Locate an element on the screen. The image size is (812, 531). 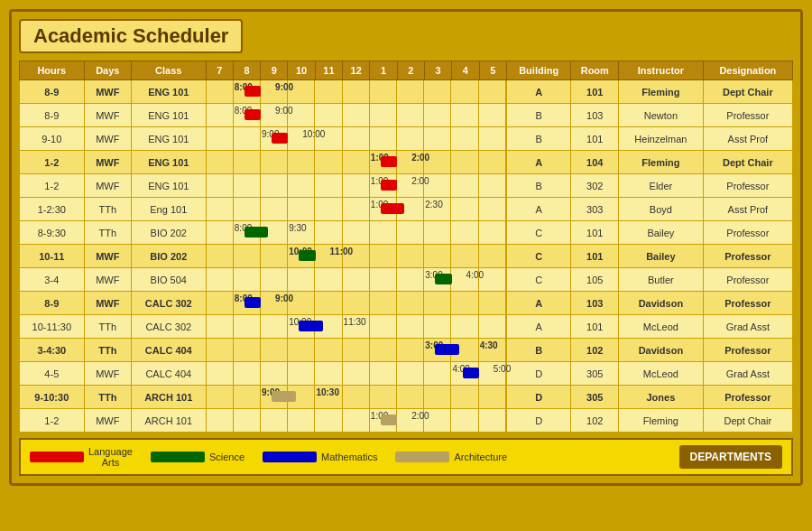
table-row: 10-11:30TThCALC 30210:0011:30A101McLeodG… is located at coordinates (406, 327).